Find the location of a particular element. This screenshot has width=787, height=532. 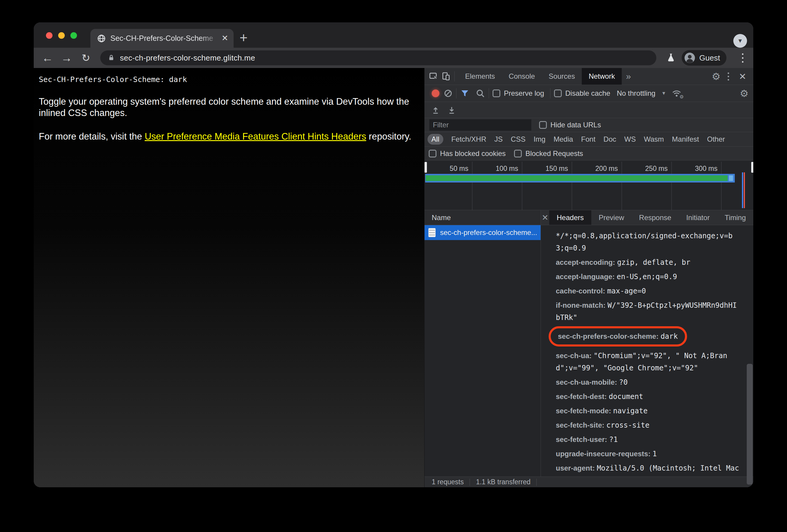

paragraph-text: For more details, visit the is located at coordinates (92, 137).